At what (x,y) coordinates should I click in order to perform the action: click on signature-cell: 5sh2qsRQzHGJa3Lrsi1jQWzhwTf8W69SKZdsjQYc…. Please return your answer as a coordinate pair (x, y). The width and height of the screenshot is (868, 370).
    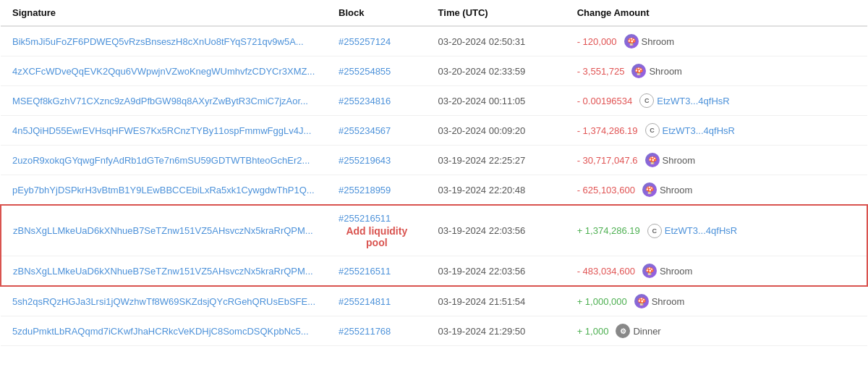
    Looking at the image, I should click on (163, 301).